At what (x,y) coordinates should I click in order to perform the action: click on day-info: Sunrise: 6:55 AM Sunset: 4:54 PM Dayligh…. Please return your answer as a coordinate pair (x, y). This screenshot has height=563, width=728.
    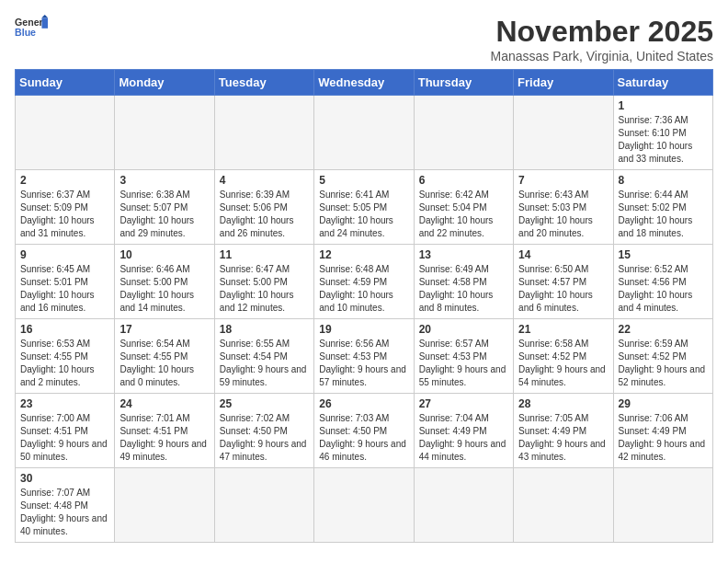
    Looking at the image, I should click on (265, 363).